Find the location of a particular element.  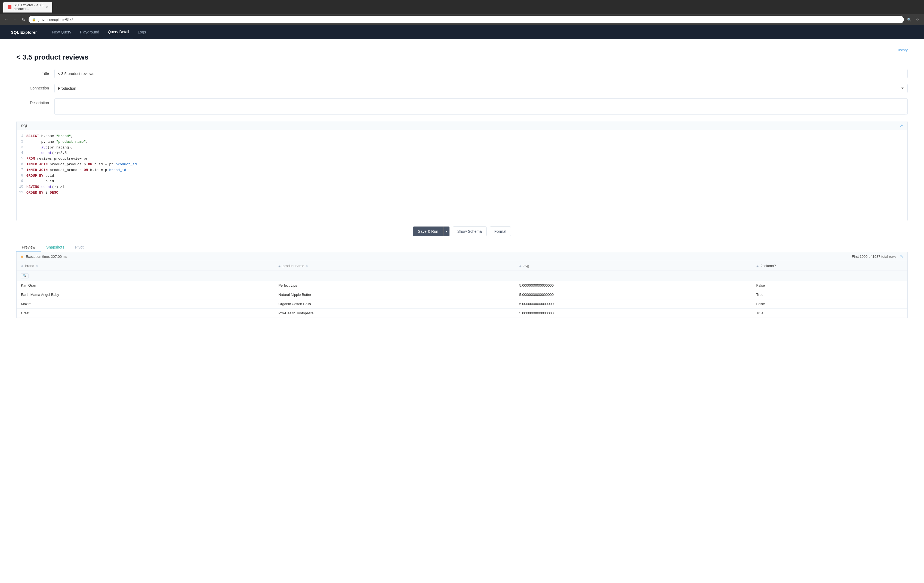

sql-line-3: 3 avg(pr.rating), is located at coordinates (462, 148).